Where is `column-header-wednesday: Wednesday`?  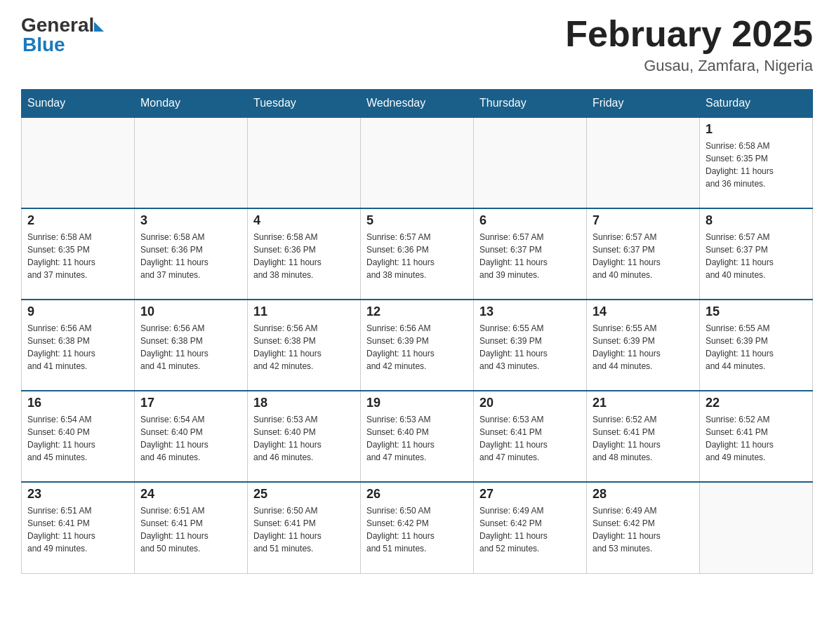 column-header-wednesday: Wednesday is located at coordinates (417, 104).